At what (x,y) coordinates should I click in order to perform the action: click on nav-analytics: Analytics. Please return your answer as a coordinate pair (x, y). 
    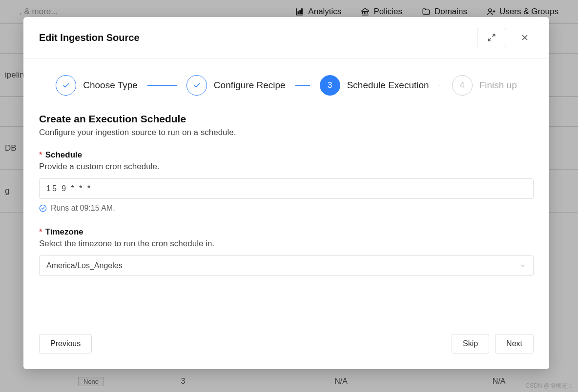
    Looking at the image, I should click on (318, 12).